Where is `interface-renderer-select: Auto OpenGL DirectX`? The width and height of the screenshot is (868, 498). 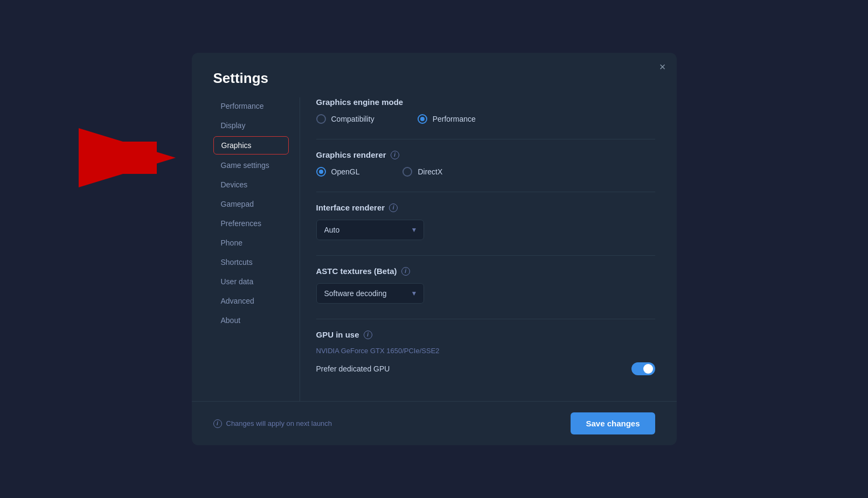 interface-renderer-select: Auto OpenGL DirectX is located at coordinates (370, 230).